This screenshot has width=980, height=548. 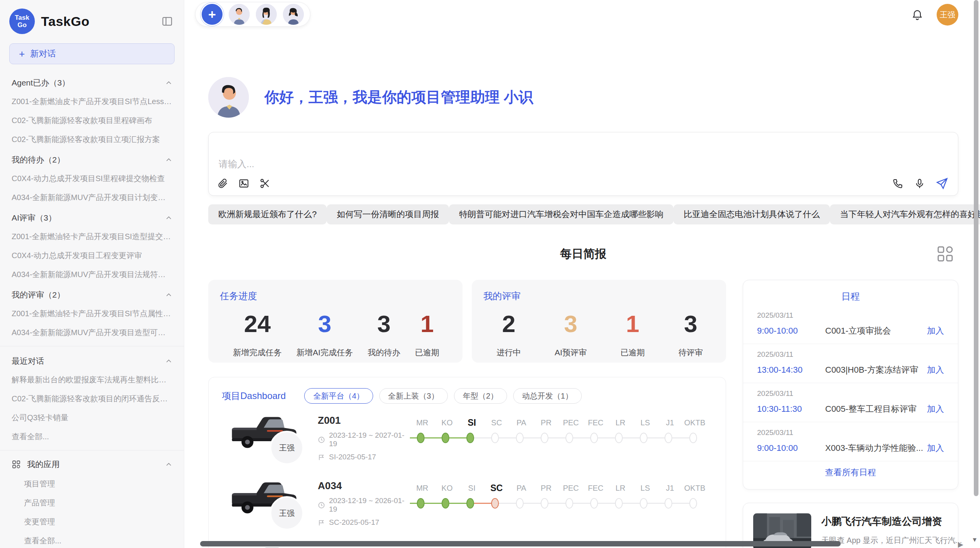 What do you see at coordinates (596, 488) in the screenshot?
I see `milestone-label: FEC` at bounding box center [596, 488].